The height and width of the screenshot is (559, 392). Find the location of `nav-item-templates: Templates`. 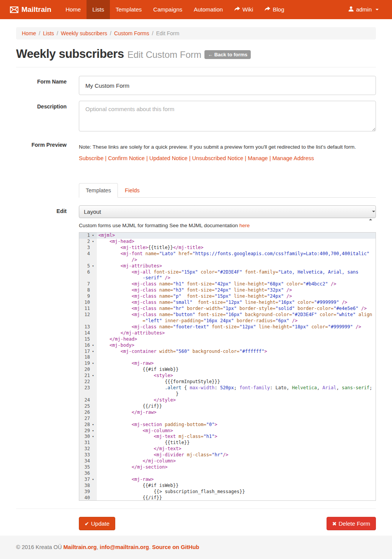

nav-item-templates: Templates is located at coordinates (129, 10).